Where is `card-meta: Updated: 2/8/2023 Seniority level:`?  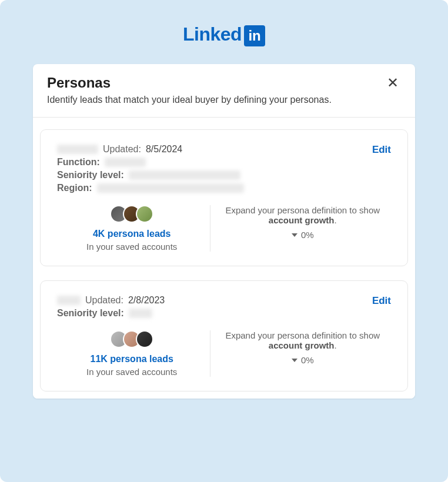 card-meta: Updated: 2/8/2023 Seniority level: is located at coordinates (111, 308).